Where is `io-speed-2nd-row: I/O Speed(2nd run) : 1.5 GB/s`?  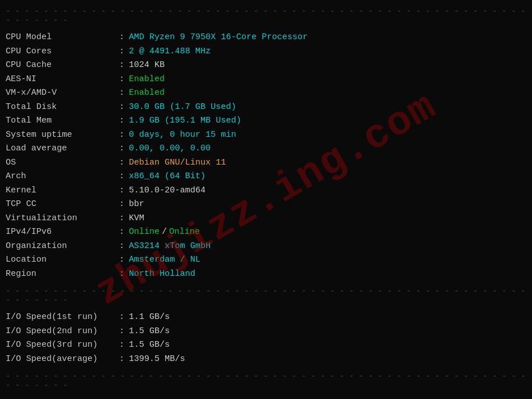 io-speed-2nd-row: I/O Speed(2nd run) : 1.5 GB/s is located at coordinates (266, 331).